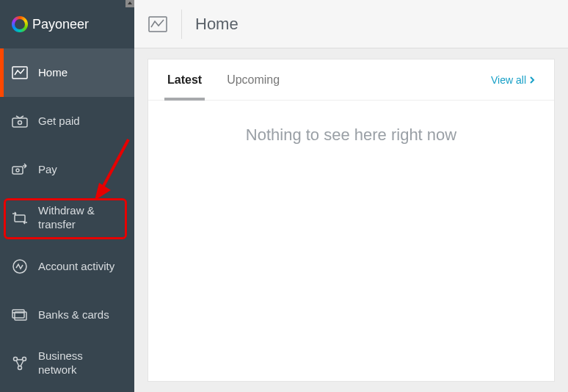 The height and width of the screenshot is (392, 568). Describe the element at coordinates (185, 80) in the screenshot. I see `tab-label: Latest` at that location.